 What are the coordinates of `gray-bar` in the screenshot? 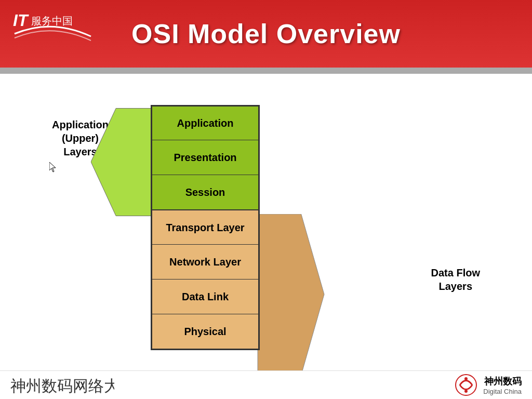 It's located at (266, 71).